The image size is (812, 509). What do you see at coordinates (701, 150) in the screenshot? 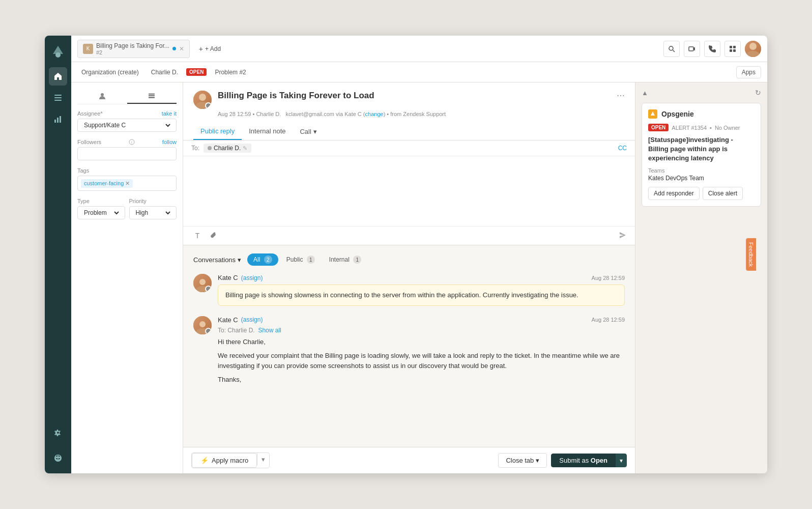
I see `alert-title: [Statuspage]investigating - Billing page…` at bounding box center [701, 150].